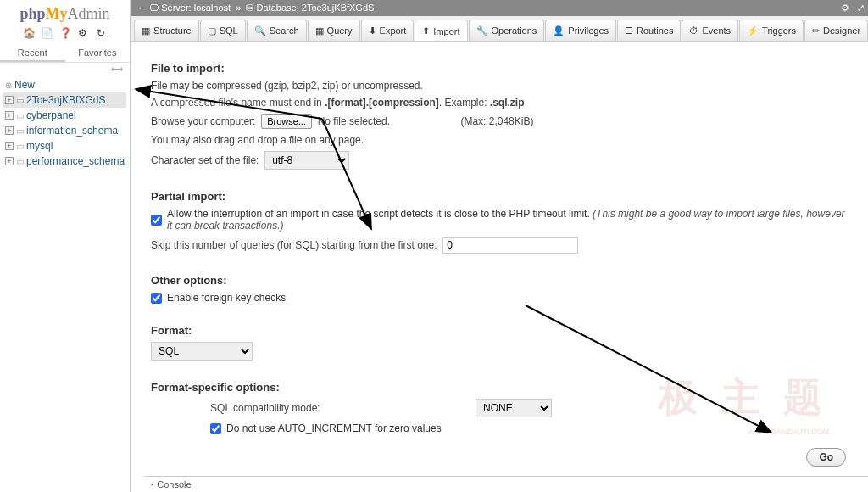  What do you see at coordinates (226, 298) in the screenshot?
I see `fk-label: Enable foreign key checks` at bounding box center [226, 298].